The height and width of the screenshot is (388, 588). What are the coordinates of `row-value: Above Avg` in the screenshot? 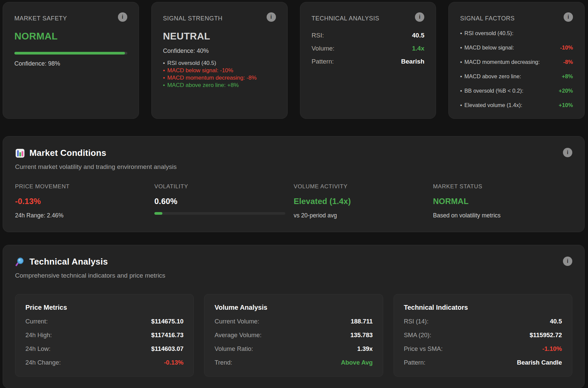 It's located at (357, 363).